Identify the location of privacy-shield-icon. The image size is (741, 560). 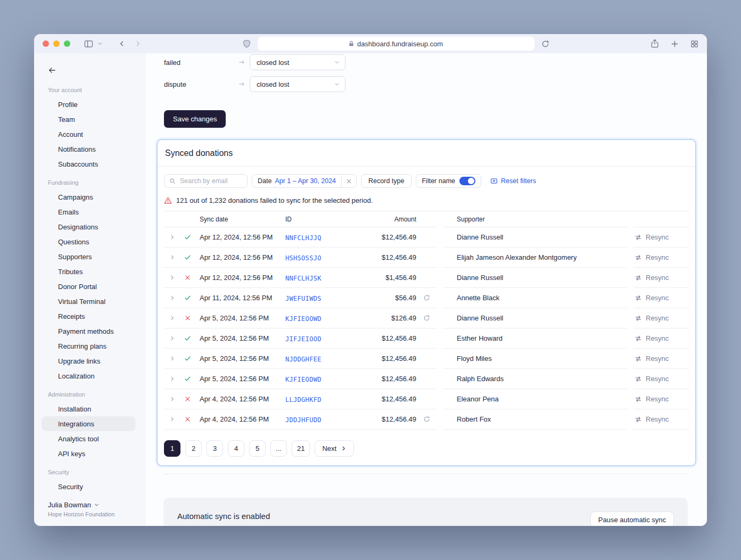
(247, 44).